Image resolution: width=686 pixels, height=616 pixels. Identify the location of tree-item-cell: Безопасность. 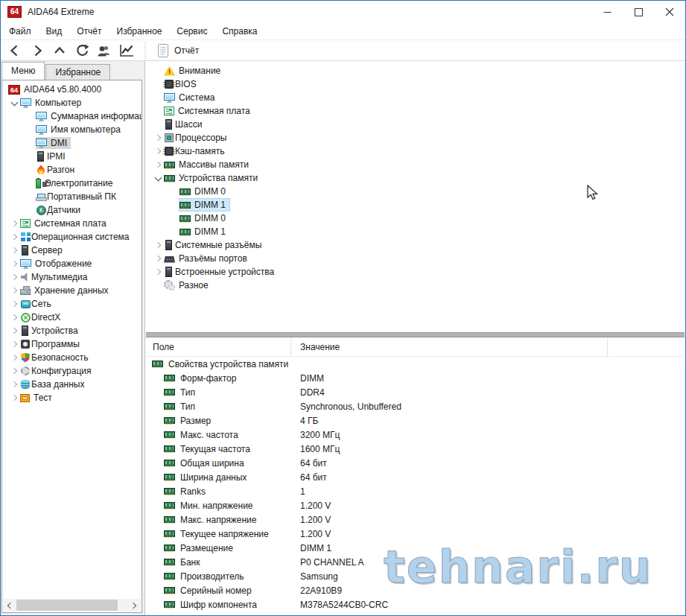
(57, 358).